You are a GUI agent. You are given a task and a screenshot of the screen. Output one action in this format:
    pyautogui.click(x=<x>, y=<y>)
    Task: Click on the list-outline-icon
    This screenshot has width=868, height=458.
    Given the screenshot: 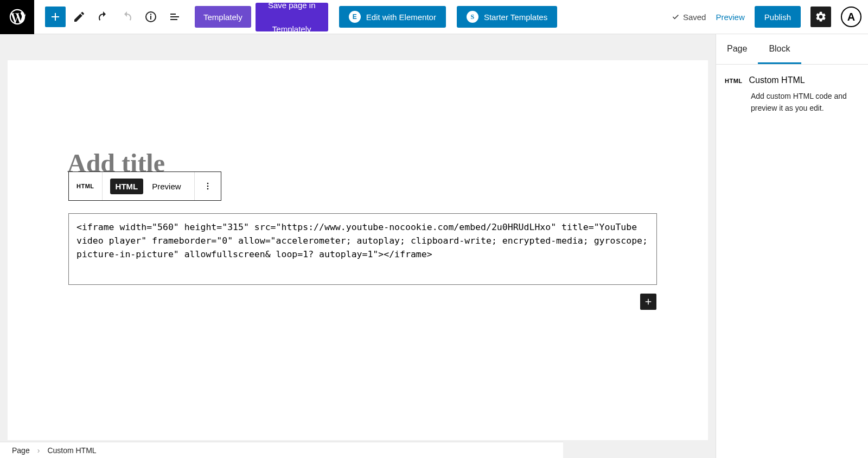 What is the action you would take?
    pyautogui.click(x=175, y=17)
    